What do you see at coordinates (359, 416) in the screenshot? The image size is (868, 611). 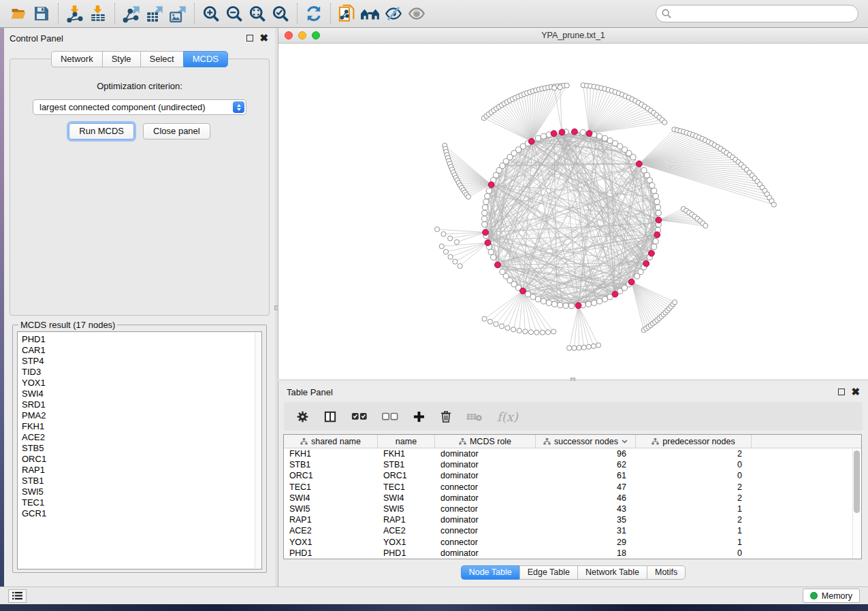 I see `checkbox-checked-icon` at bounding box center [359, 416].